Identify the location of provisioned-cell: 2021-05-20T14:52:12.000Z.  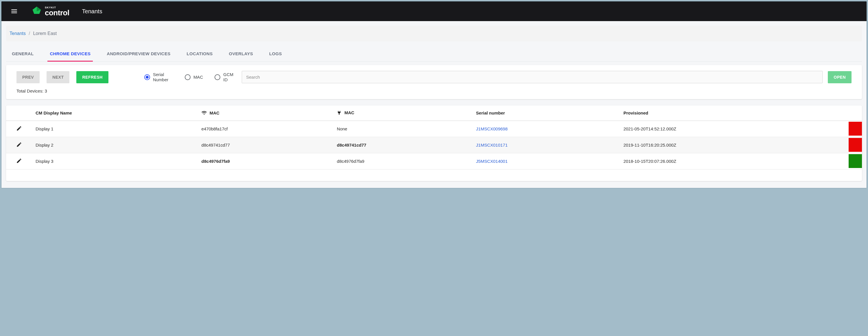
(735, 129).